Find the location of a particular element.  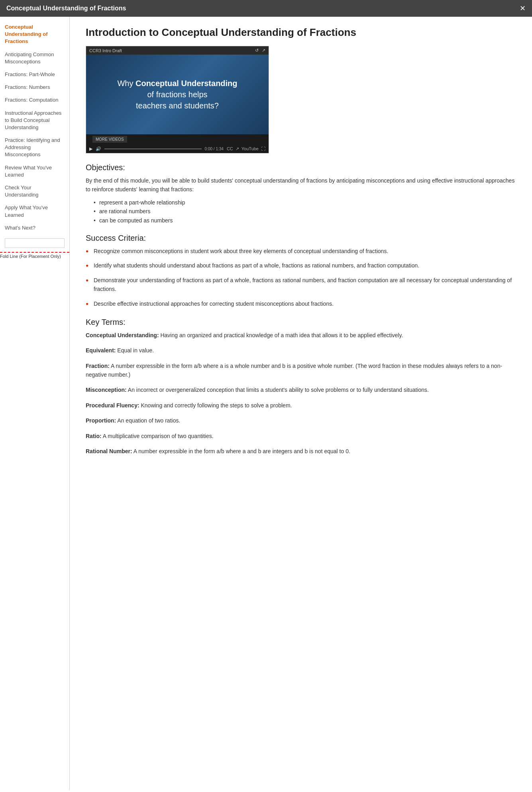

sidebar-item-practice-identifying: Practice: Identifying and Addressing Mis… is located at coordinates (35, 147).